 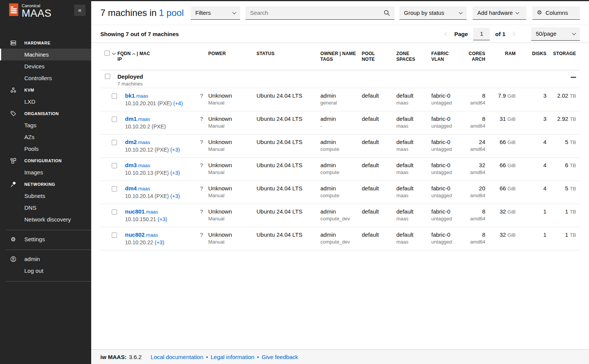 What do you see at coordinates (320, 13) in the screenshot?
I see `search-input` at bounding box center [320, 13].